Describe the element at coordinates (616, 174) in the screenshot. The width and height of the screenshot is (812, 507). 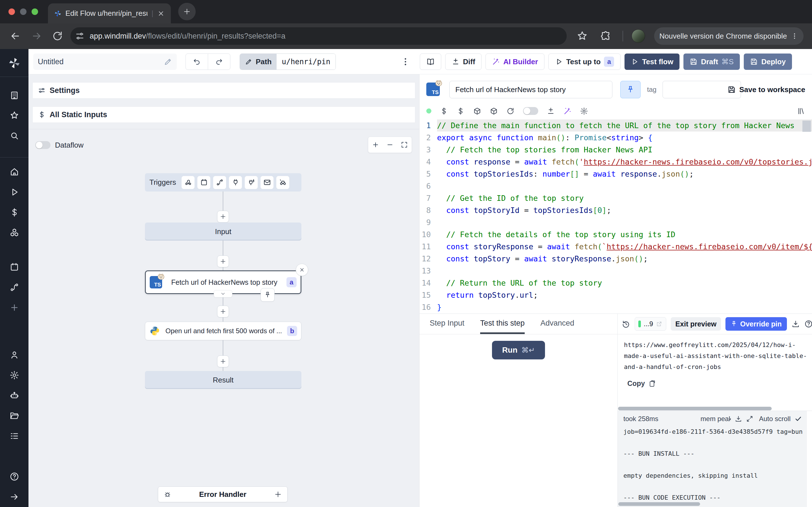
I see `code-line-5: 5 const topStoriesIds: number[] = await …` at that location.